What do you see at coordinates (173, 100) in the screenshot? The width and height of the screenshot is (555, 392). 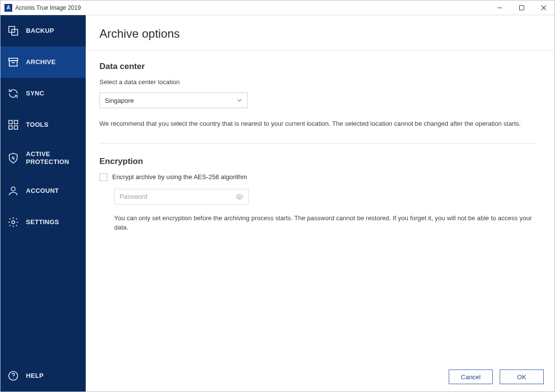 I see `data-center-select: Singapore` at bounding box center [173, 100].